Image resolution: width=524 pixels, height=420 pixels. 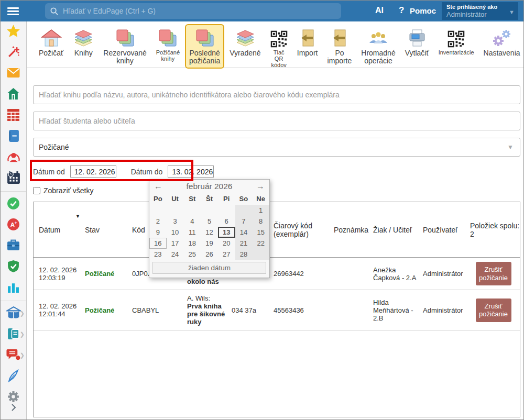 I want to click on calendar-day-cell: 11, so click(x=192, y=233).